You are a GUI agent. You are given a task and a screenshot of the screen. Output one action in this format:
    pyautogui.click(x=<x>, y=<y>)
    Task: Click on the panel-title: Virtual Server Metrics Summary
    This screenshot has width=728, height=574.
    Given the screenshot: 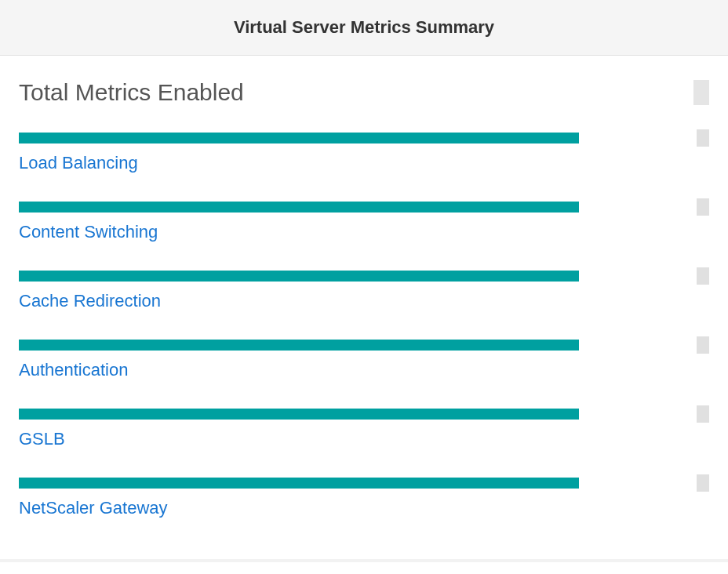 What is the action you would take?
    pyautogui.click(x=364, y=27)
    